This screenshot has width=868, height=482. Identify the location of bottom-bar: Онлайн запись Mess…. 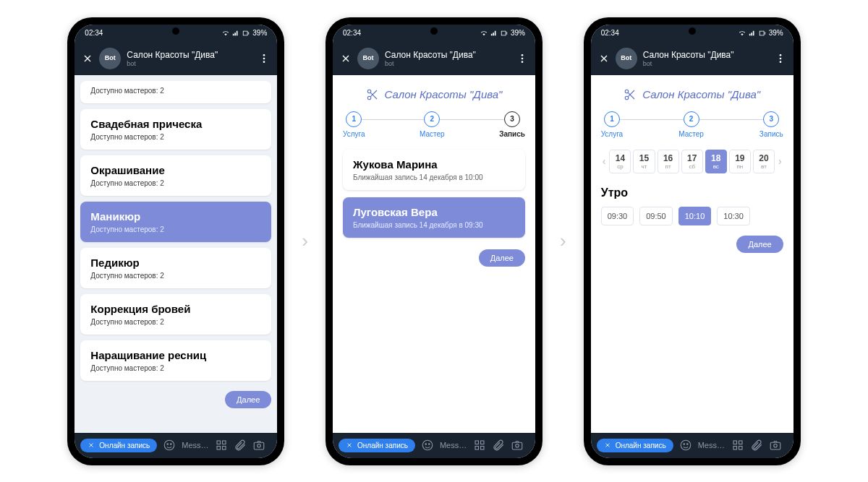
(692, 445).